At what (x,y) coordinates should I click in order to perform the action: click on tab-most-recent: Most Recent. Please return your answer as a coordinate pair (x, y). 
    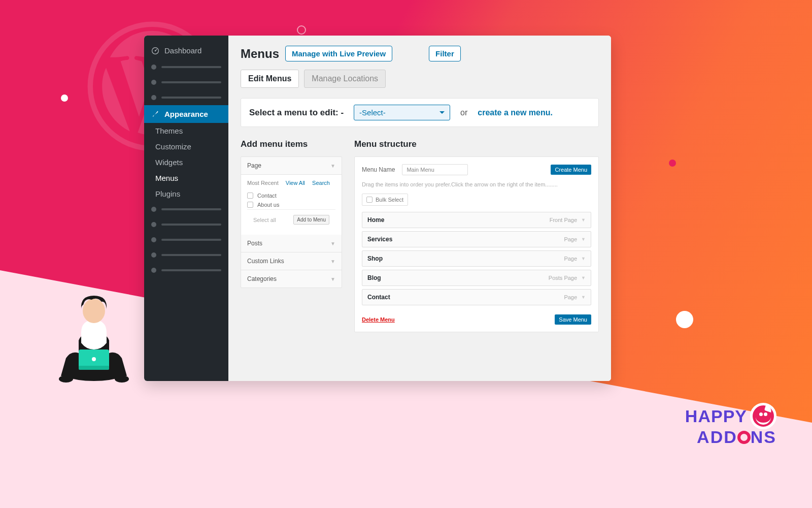
    Looking at the image, I should click on (263, 183).